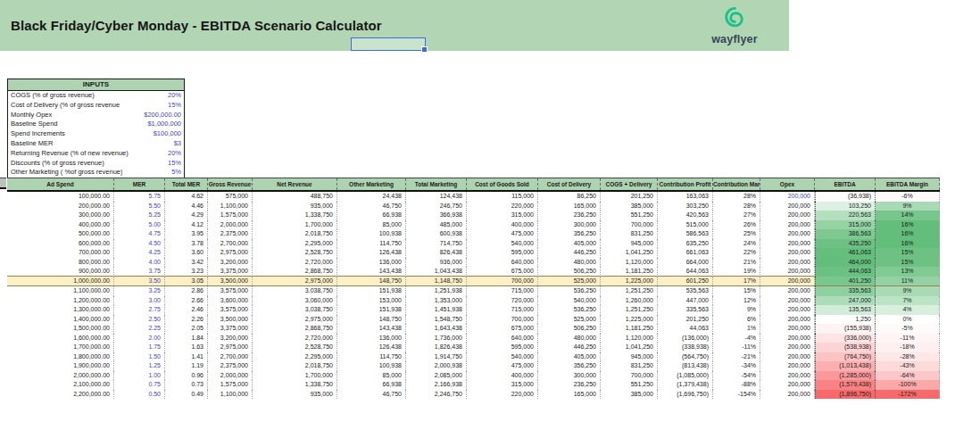 This screenshot has height=430, width=980. Describe the element at coordinates (96, 153) in the screenshot. I see `input-row: Returning Revenue (% of new revenue)20%` at that location.